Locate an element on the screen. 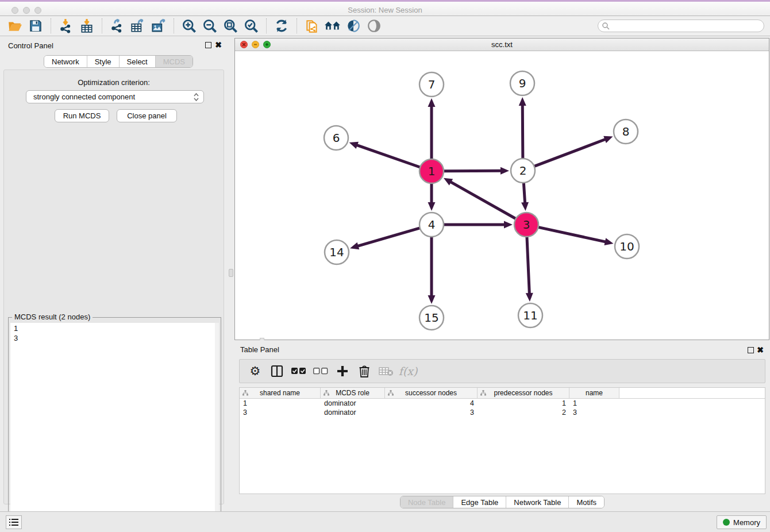 This screenshot has height=532, width=770. clone-network-icon is located at coordinates (312, 26).